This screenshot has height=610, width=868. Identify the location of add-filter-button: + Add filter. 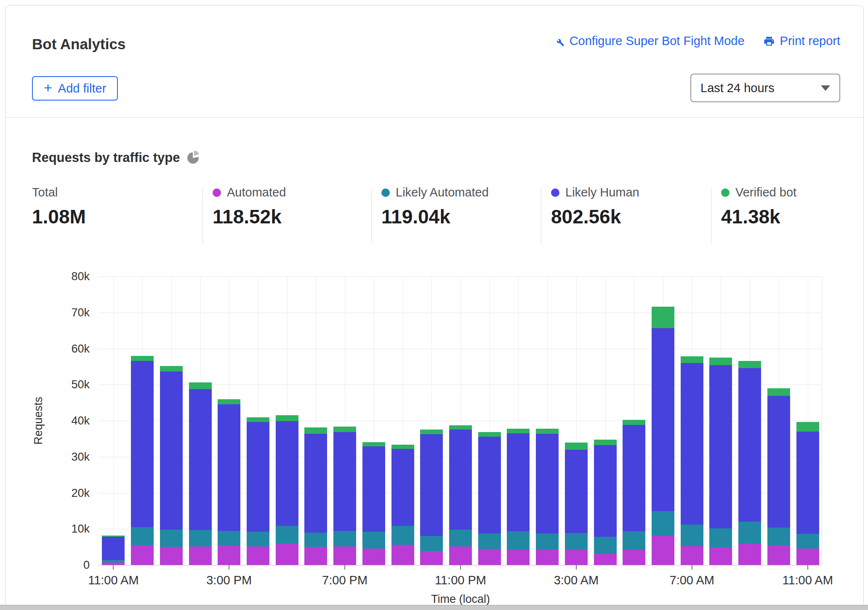
(75, 88).